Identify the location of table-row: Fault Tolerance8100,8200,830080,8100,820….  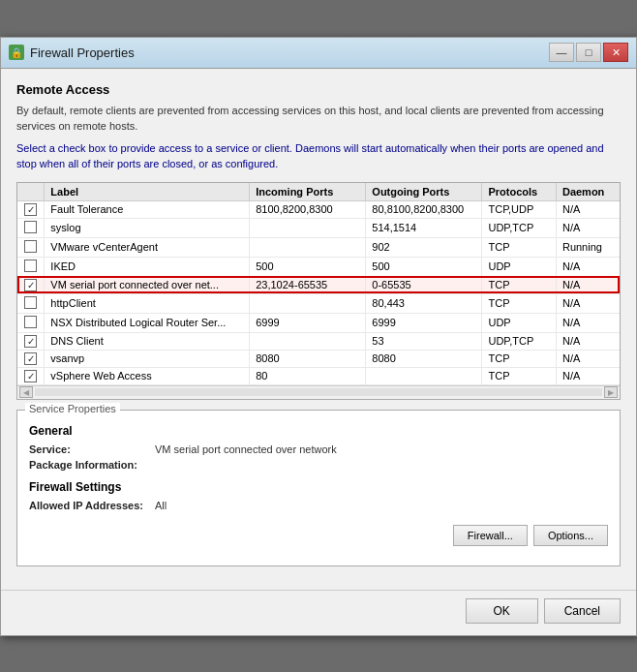
(318, 209).